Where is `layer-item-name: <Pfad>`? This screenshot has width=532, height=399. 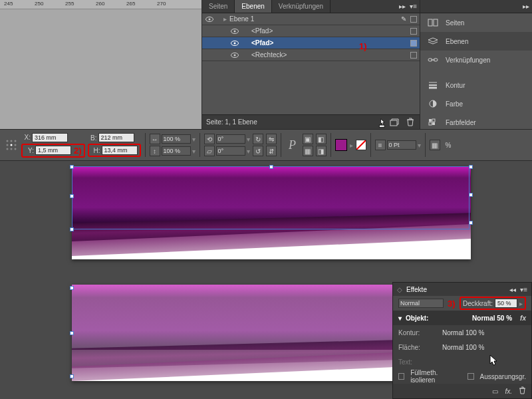
layer-item-name: <Pfad> is located at coordinates (330, 43).